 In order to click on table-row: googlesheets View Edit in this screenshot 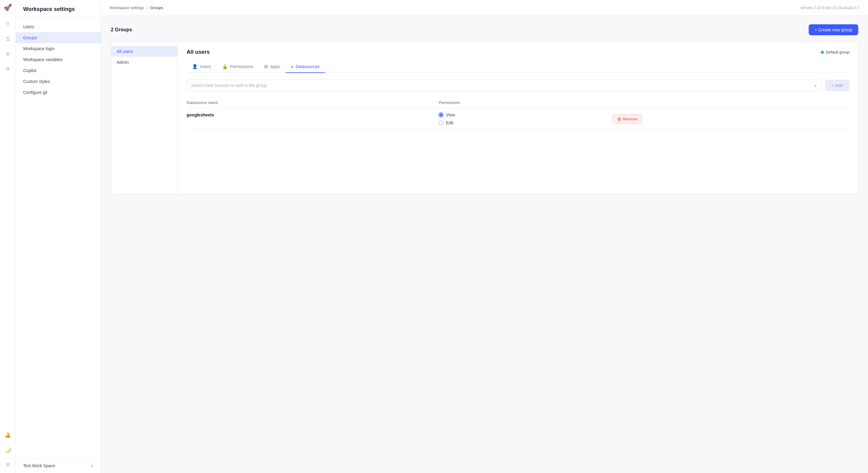, I will do `click(518, 119)`.